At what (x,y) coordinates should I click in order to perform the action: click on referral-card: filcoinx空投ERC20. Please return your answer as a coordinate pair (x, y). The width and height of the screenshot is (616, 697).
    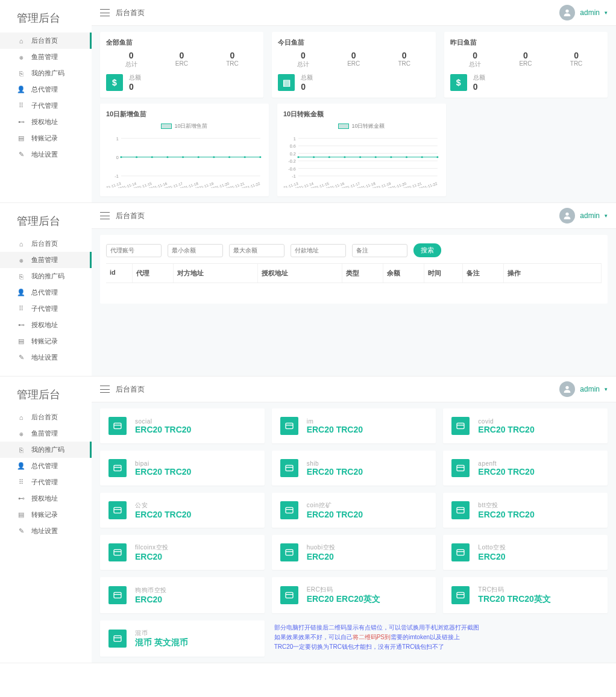
    Looking at the image, I should click on (182, 552).